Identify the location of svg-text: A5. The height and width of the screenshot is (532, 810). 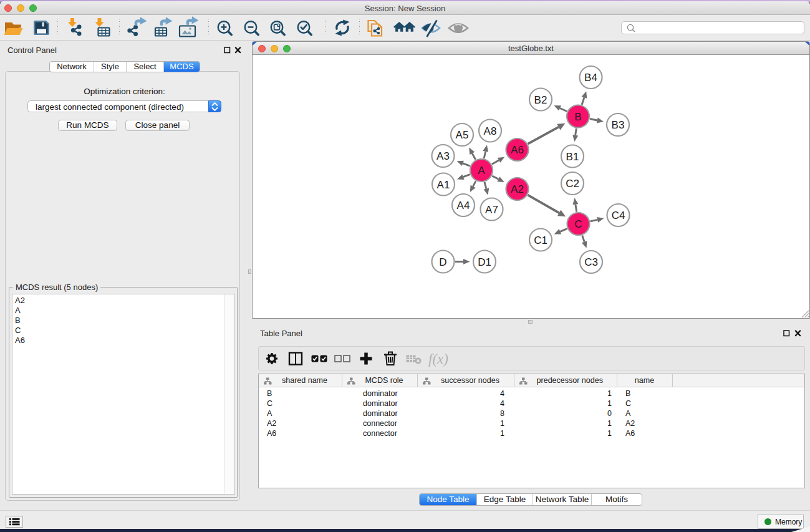
(463, 135).